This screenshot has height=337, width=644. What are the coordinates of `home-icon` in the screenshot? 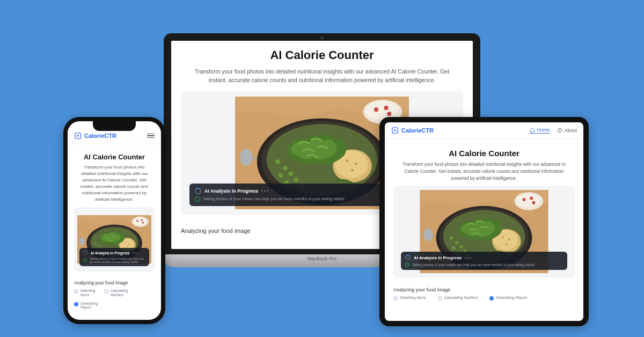 It's located at (532, 130).